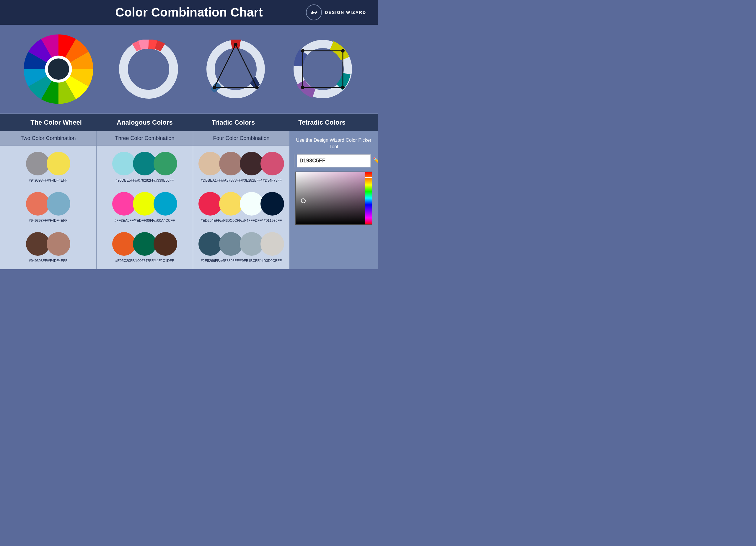 Image resolution: width=756 pixels, height=546 pixels. I want to click on header: Color Combination Chart dw² DESIGN WIZAR…, so click(189, 12).